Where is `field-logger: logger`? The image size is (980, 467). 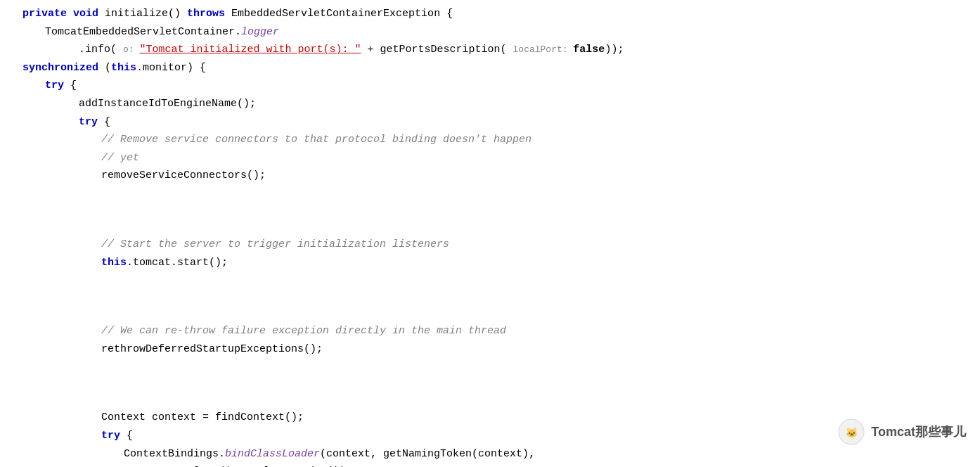
field-logger: logger is located at coordinates (260, 32).